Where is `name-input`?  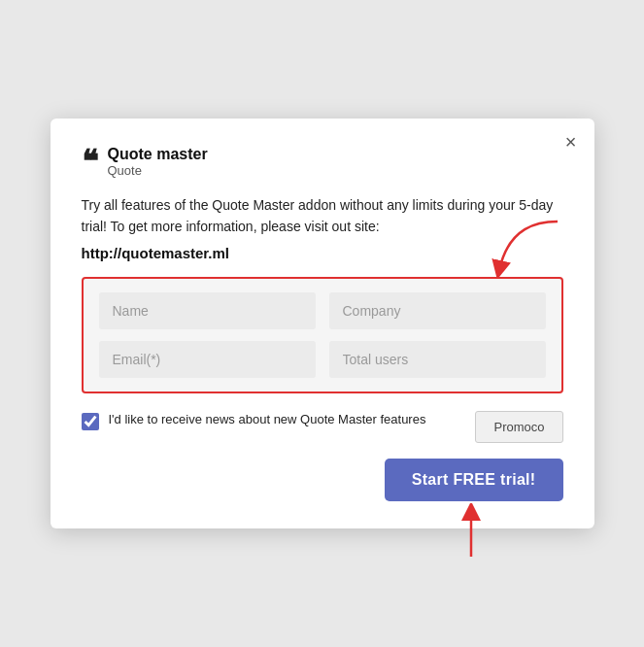
name-input is located at coordinates (208, 311).